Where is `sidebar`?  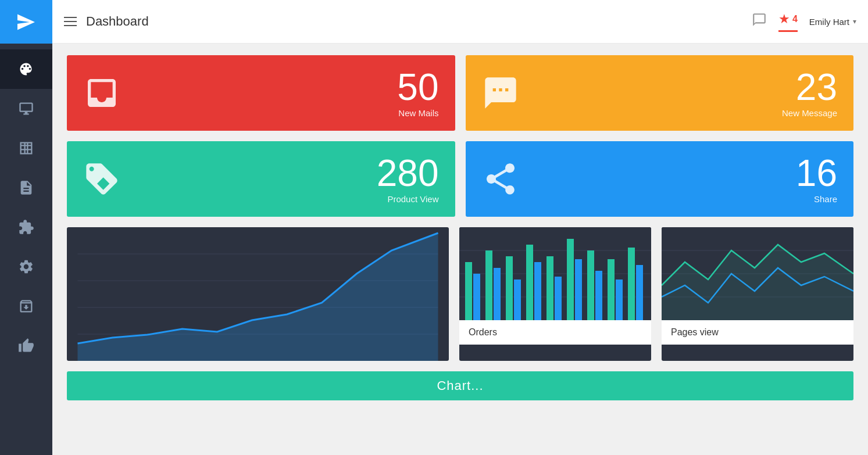
sidebar is located at coordinates (26, 228).